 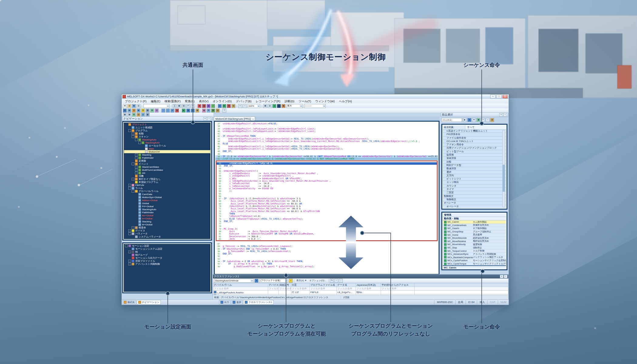 I want to click on tree-item: モーション入出力データ, so click(x=167, y=258).